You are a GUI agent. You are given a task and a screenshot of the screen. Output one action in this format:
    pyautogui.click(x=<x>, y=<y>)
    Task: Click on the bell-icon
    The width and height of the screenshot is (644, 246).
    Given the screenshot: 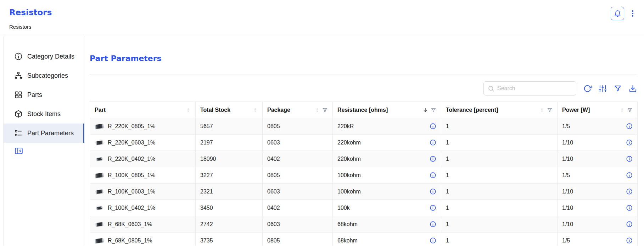 What is the action you would take?
    pyautogui.click(x=617, y=13)
    